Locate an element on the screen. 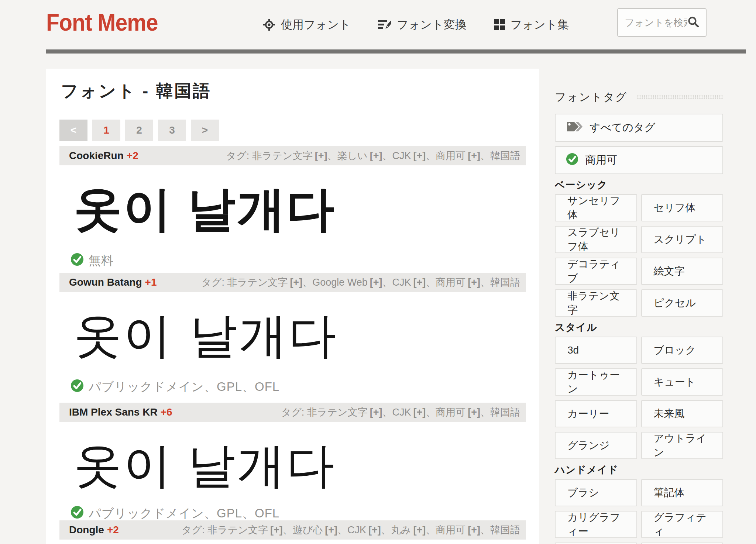 The width and height of the screenshot is (756, 544). tag-filter-button: セリフ体 is located at coordinates (682, 208).